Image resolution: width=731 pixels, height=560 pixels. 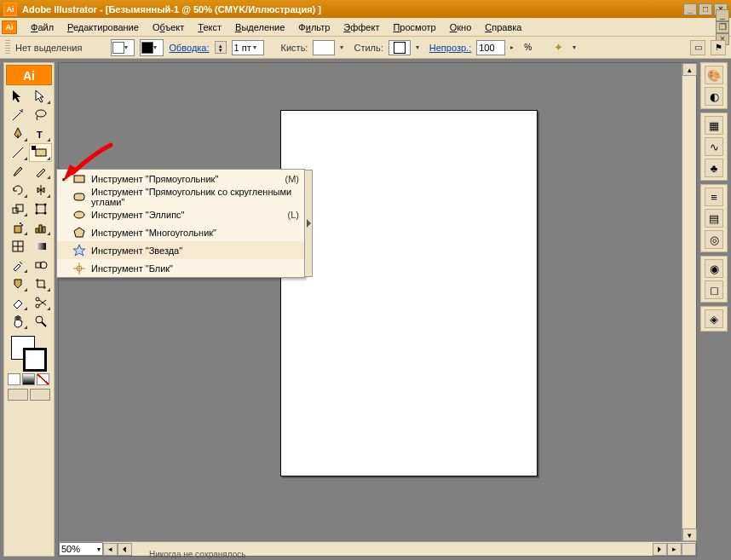 What do you see at coordinates (690, 535) in the screenshot?
I see `scroll-down-button: ▾` at bounding box center [690, 535].